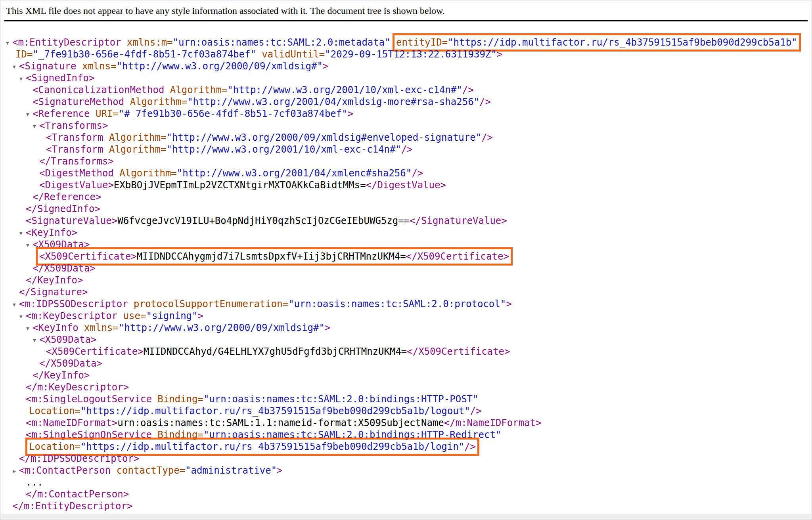 Image resolution: width=812 pixels, height=520 pixels. Describe the element at coordinates (406, 149) in the screenshot. I see `xml-line: <Transform Algorithm="http://www.w3.org/…` at that location.